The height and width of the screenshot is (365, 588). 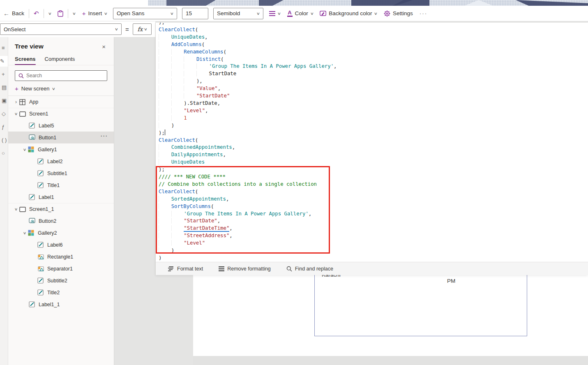 I want to click on alignment-button: ∨, so click(x=275, y=14).